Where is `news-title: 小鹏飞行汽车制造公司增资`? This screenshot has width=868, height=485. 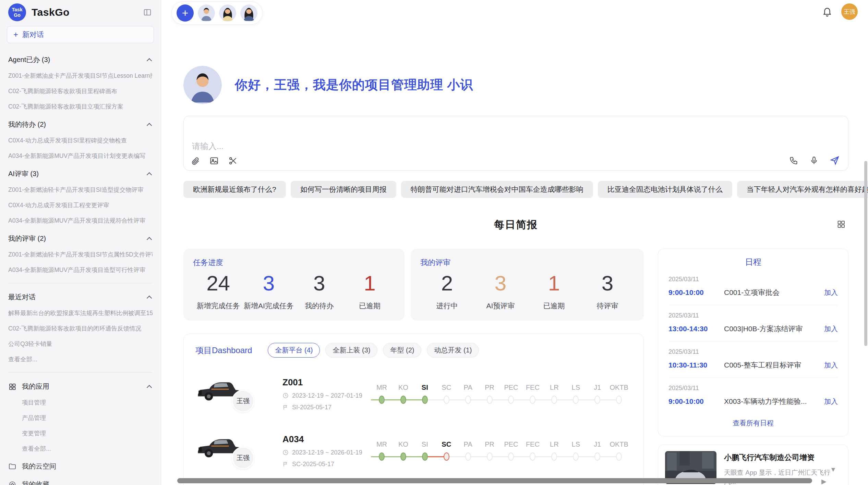 news-title: 小鹏飞行汽车制造公司增资 is located at coordinates (783, 458).